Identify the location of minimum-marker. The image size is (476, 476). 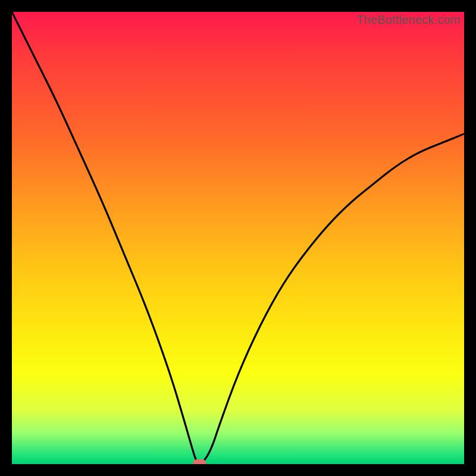
(199, 462).